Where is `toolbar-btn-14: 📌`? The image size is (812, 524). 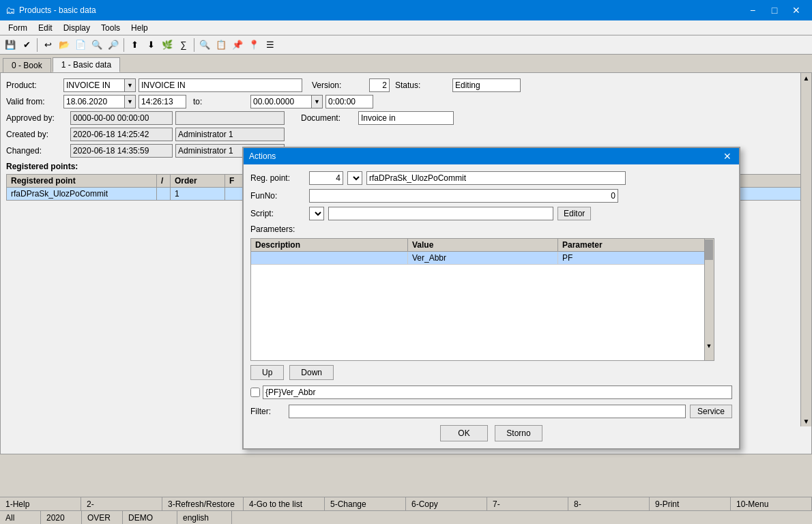
toolbar-btn-14: 📌 is located at coordinates (237, 45).